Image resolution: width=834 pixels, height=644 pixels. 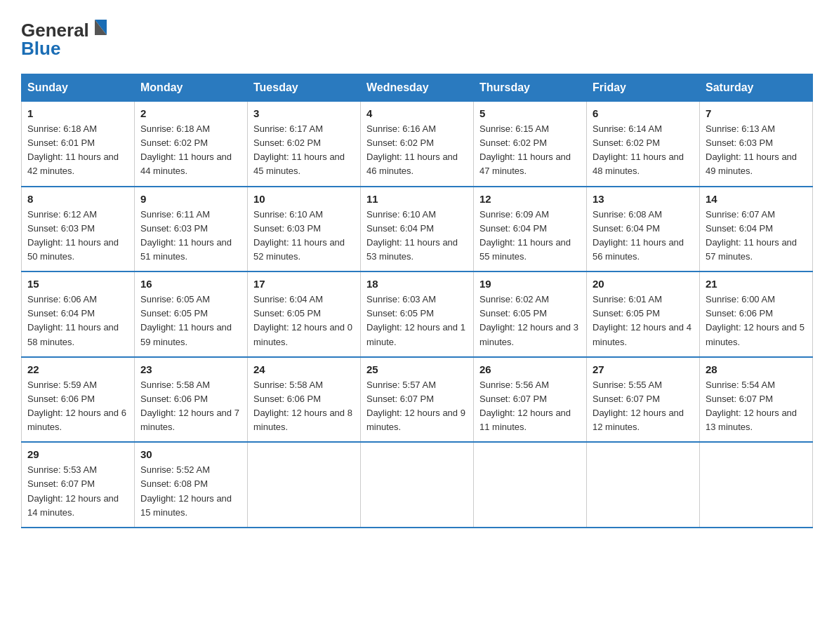 I want to click on day-info: Sunrise: 5:56 AMSunset: 6:07 PMDaylight:…, so click(x=530, y=407).